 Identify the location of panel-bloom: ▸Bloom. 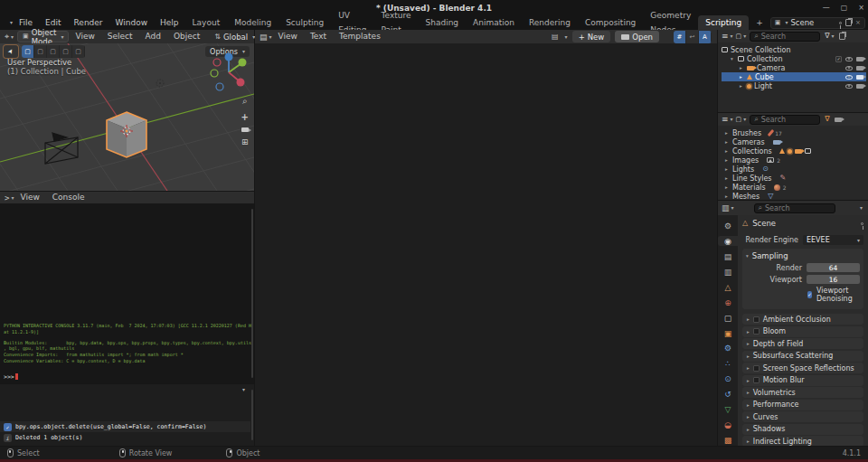
(803, 332).